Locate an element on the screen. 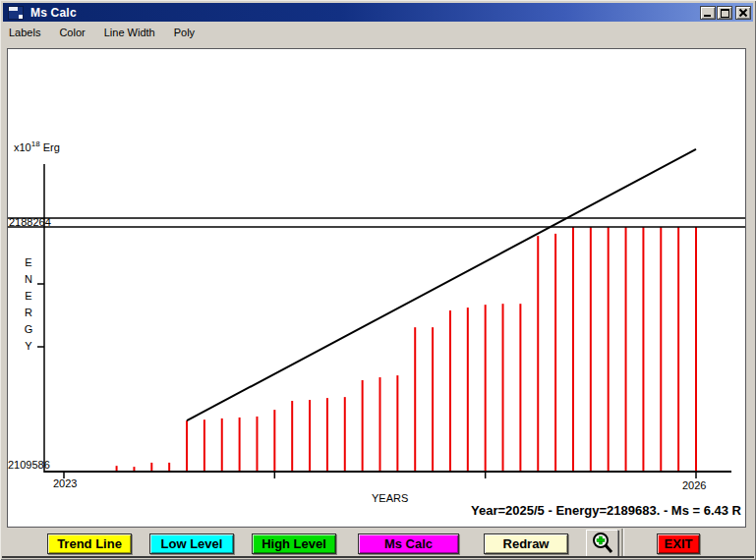  toolbar-divider is located at coordinates (622, 542).